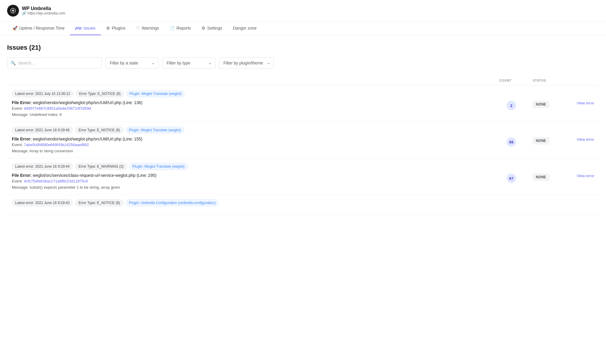 The width and height of the screenshot is (606, 364). Describe the element at coordinates (54, 63) in the screenshot. I see `search-wrapper: 🔍` at that location.